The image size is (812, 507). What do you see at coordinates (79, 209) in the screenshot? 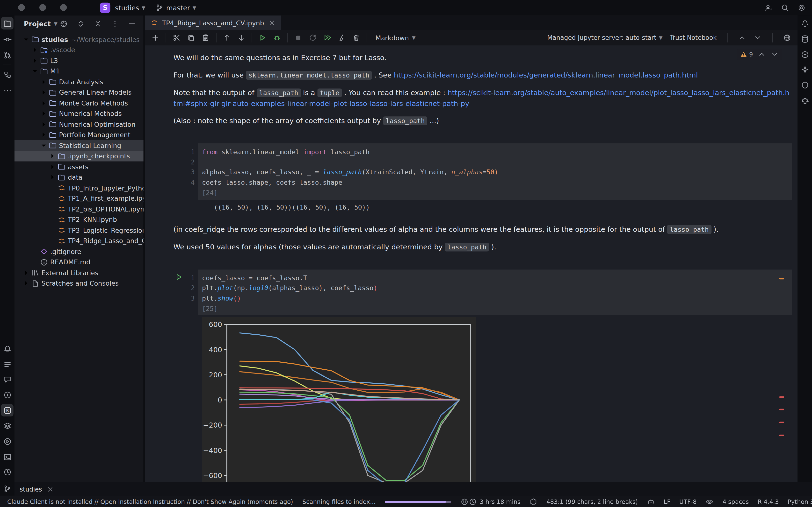
I see `tree-item-tp2-bis-optional-ipynb: TP2_bis_OPTIONAL.ipynb` at bounding box center [79, 209].